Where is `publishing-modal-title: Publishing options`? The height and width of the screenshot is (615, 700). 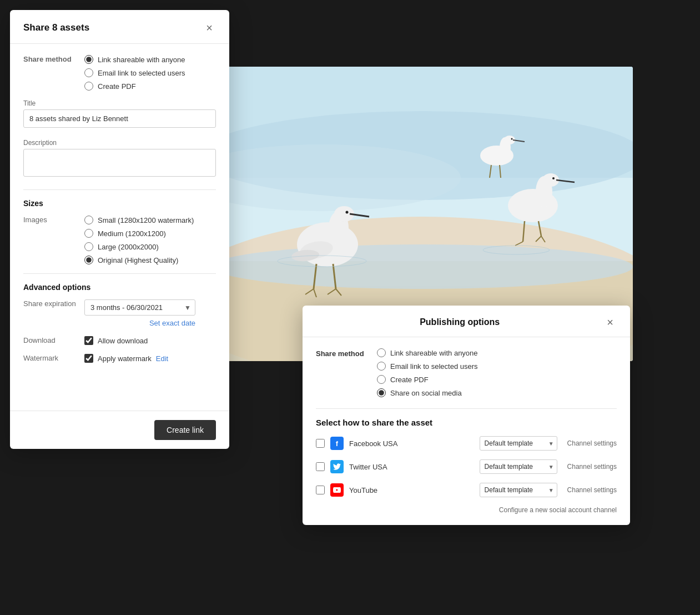
publishing-modal-title: Publishing options is located at coordinates (460, 322).